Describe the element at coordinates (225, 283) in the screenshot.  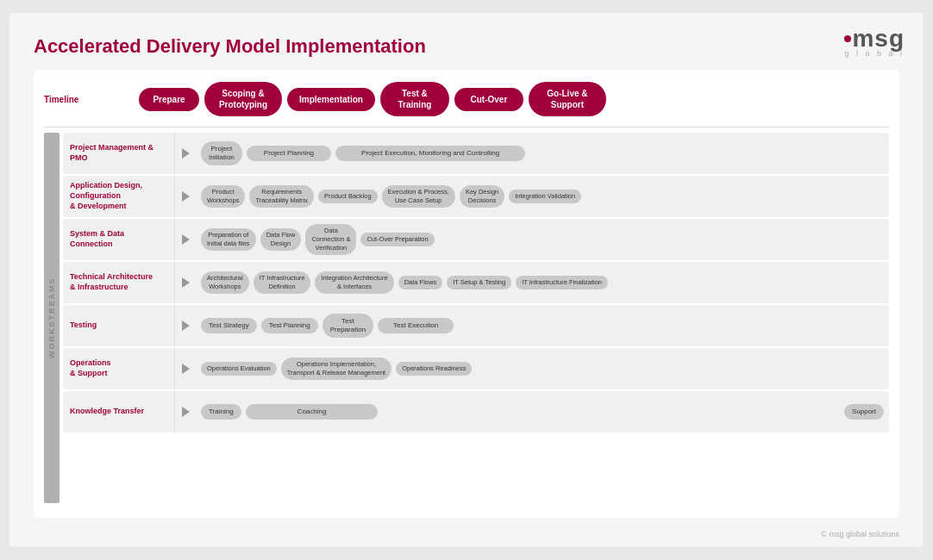
I see `task-arch-workshops: ArchitecturalWorkshops` at that location.